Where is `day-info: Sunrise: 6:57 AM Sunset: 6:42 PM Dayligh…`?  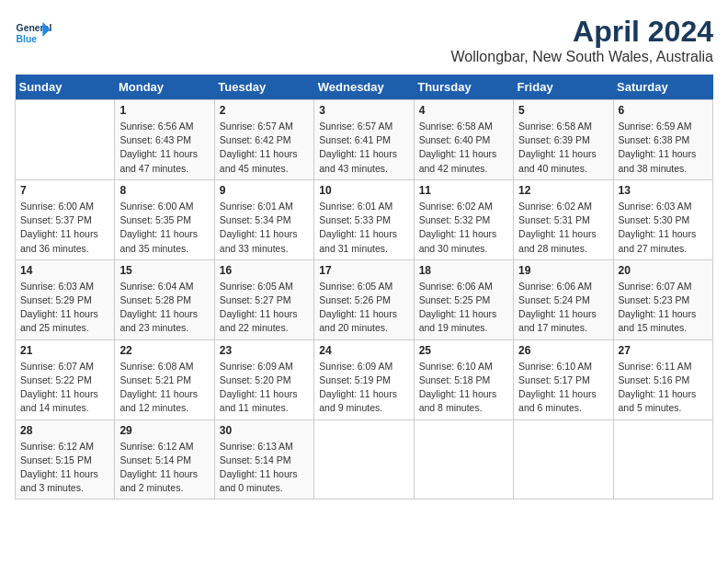 day-info: Sunrise: 6:57 AM Sunset: 6:42 PM Dayligh… is located at coordinates (265, 147).